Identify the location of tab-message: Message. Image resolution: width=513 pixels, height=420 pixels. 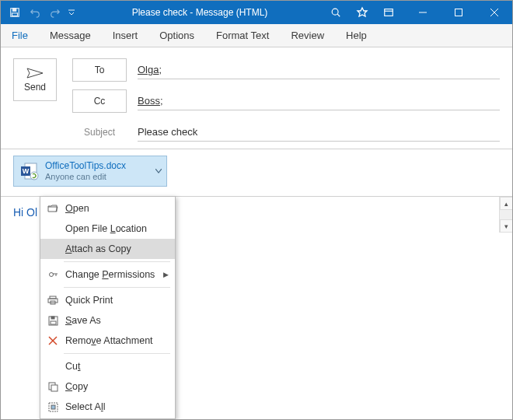
(70, 36).